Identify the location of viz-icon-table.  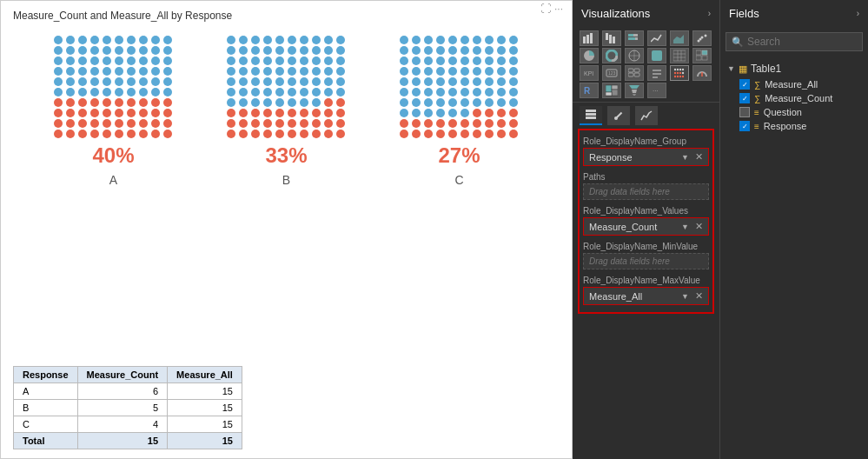
(679, 56).